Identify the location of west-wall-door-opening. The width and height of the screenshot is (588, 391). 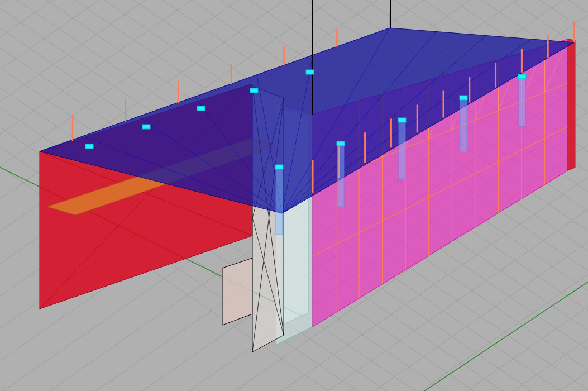
(237, 292).